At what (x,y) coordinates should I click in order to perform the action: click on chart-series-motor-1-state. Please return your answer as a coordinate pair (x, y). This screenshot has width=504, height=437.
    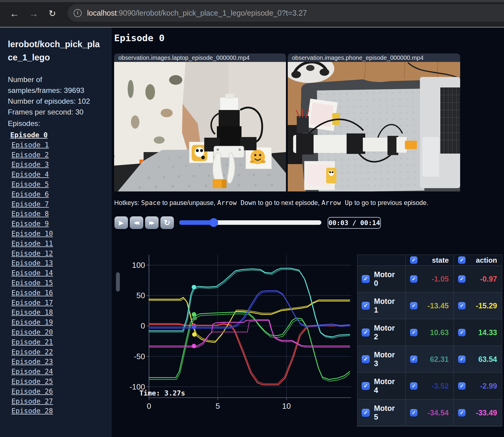
    Looking at the image, I should click on (249, 320).